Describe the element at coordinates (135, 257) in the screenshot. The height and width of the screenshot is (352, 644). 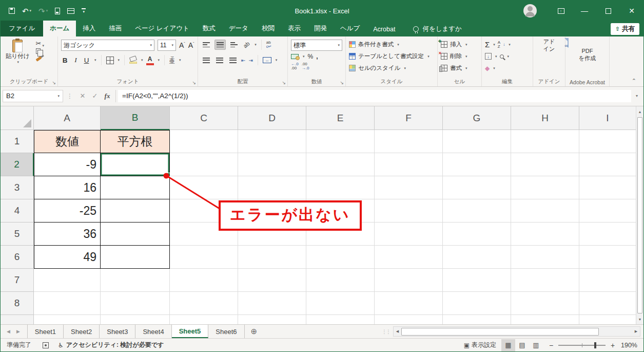
I see `cell-B6` at that location.